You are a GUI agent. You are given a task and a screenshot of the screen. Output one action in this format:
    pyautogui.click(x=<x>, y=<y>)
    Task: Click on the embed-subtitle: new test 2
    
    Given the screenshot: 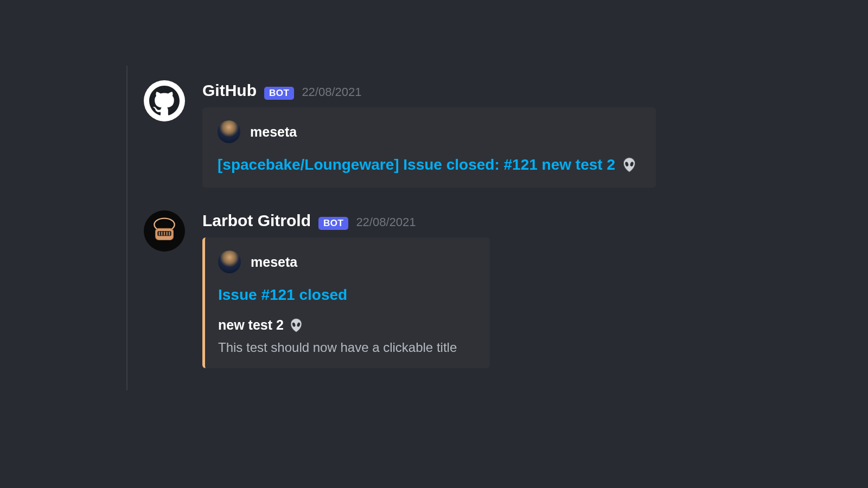 What is the action you would take?
    pyautogui.click(x=251, y=325)
    